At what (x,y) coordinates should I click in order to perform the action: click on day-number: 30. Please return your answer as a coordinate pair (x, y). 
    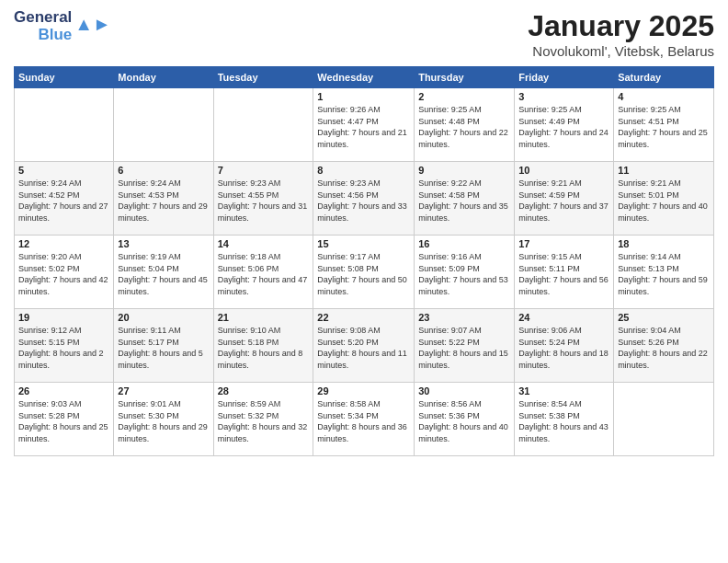
    Looking at the image, I should click on (464, 391).